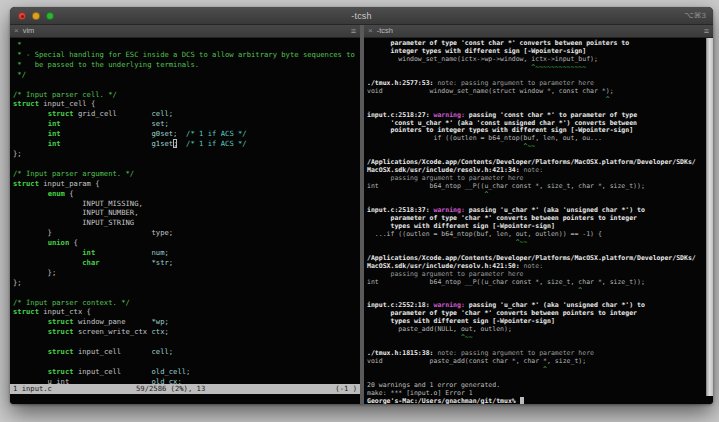  I want to click on scrollbar, so click(710, 217).